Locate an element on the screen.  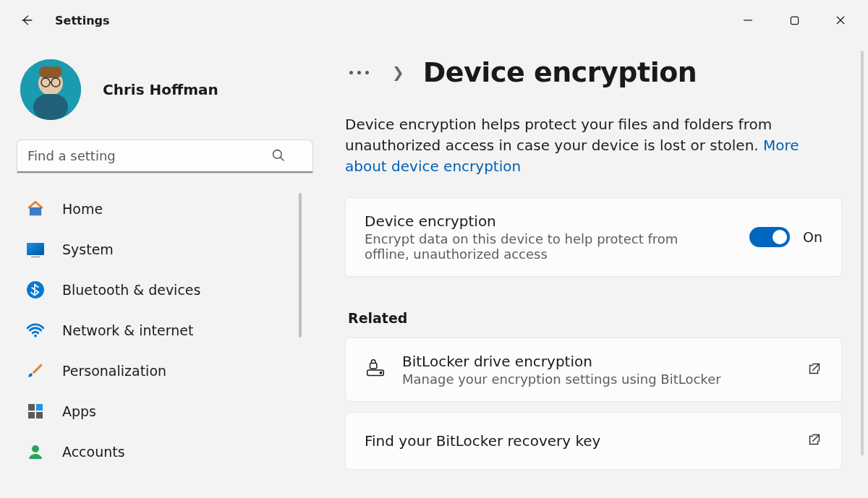
sidebar-item-home: Home is located at coordinates (158, 209).